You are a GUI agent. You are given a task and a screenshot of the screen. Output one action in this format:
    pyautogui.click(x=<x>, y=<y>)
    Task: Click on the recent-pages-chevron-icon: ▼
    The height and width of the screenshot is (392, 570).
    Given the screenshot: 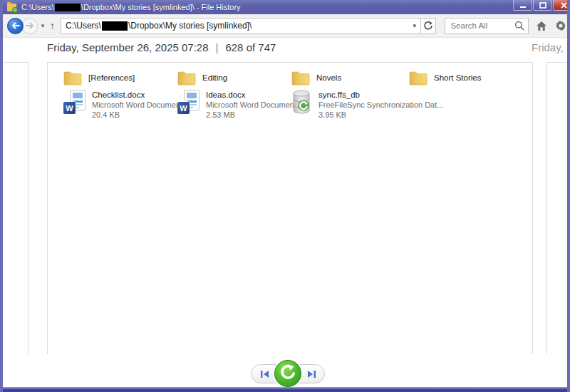 What is the action you would take?
    pyautogui.click(x=43, y=26)
    